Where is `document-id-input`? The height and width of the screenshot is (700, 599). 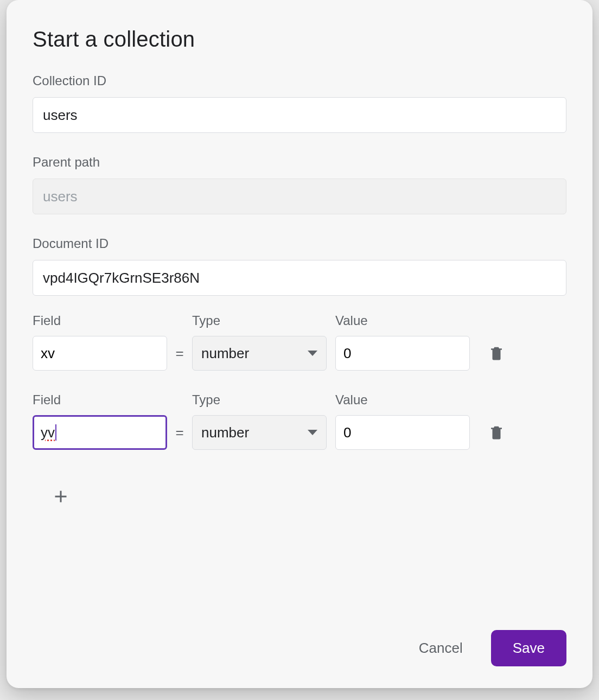
document-id-input is located at coordinates (300, 278).